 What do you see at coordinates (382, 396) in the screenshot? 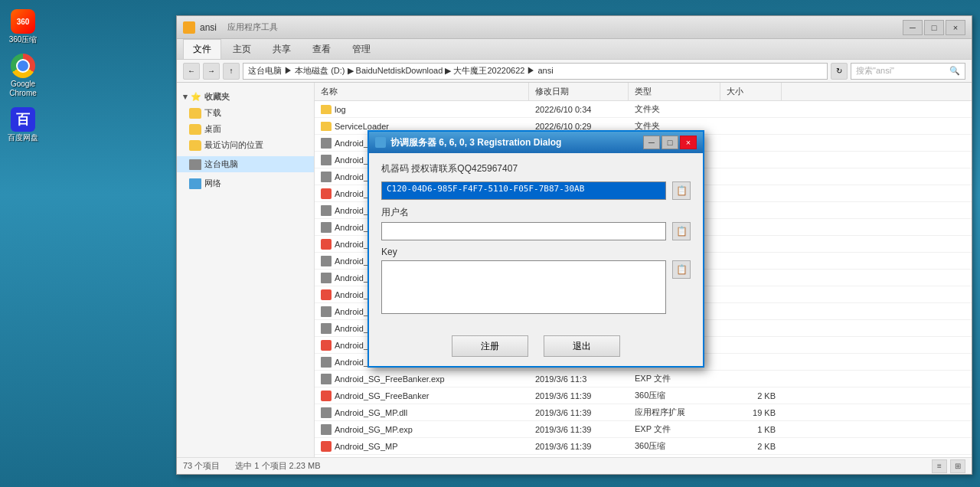
I see `file-name: Android_SG_FreeBanker` at bounding box center [382, 396].